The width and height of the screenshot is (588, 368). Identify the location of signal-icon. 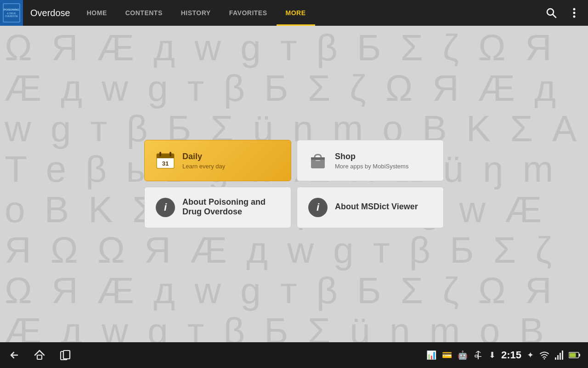
(559, 355).